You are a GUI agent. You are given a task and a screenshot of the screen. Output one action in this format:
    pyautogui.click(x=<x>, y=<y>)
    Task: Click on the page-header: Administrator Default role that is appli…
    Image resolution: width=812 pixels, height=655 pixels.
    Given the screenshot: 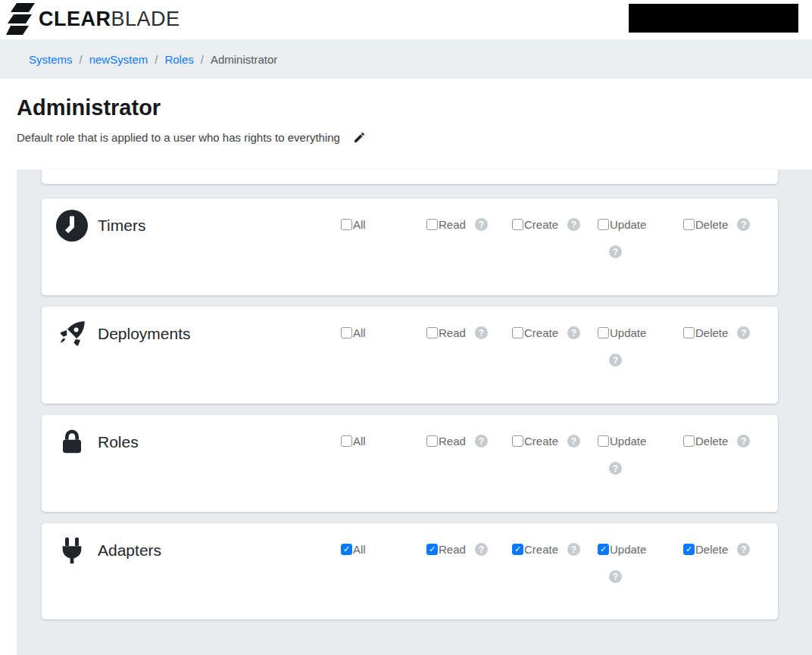 What is the action you would take?
    pyautogui.click(x=406, y=124)
    